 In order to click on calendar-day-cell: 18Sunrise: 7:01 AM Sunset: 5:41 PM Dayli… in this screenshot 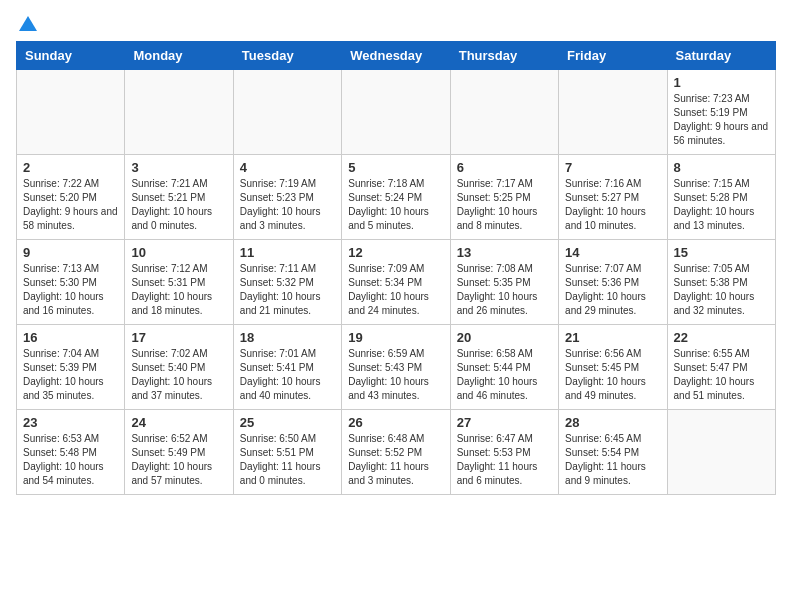, I will do `click(287, 368)`.